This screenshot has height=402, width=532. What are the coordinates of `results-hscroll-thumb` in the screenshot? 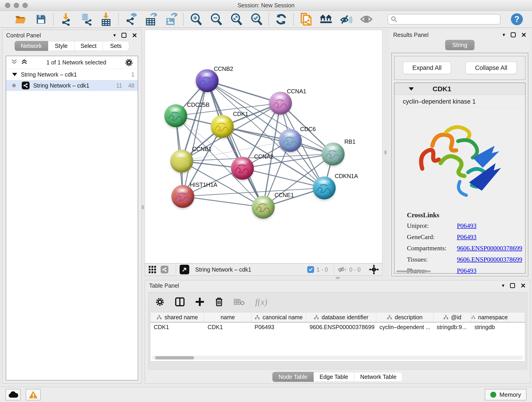 It's located at (414, 271).